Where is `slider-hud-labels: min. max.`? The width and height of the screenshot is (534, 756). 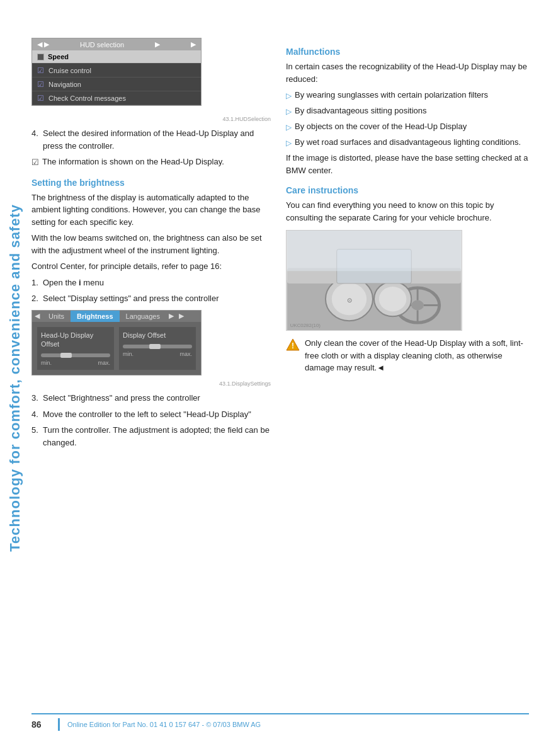 slider-hud-labels: min. max. is located at coordinates (76, 363).